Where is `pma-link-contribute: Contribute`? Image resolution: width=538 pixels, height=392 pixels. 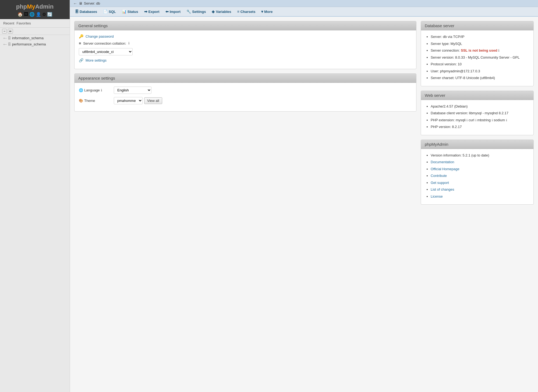 pma-link-contribute: Contribute is located at coordinates (480, 176).